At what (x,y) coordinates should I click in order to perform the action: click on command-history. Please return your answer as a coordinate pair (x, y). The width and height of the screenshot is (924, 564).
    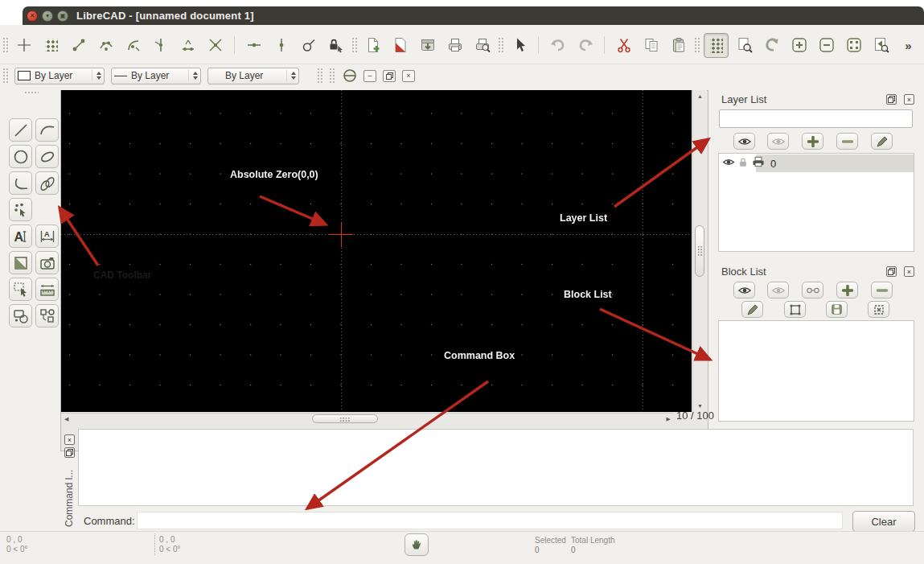
    Looking at the image, I should click on (495, 467).